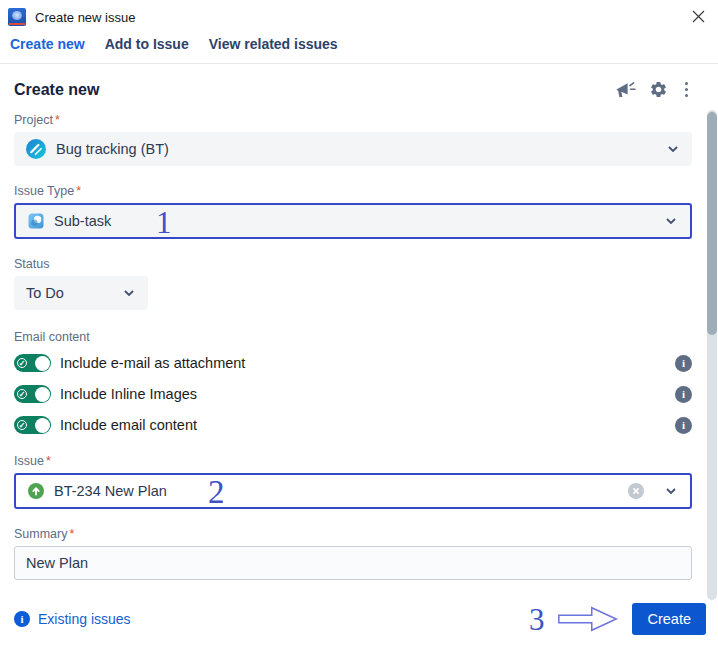 Image resolution: width=718 pixels, height=657 pixels. Describe the element at coordinates (353, 191) in the screenshot. I see `issue-type-label: Issue Type*` at that location.